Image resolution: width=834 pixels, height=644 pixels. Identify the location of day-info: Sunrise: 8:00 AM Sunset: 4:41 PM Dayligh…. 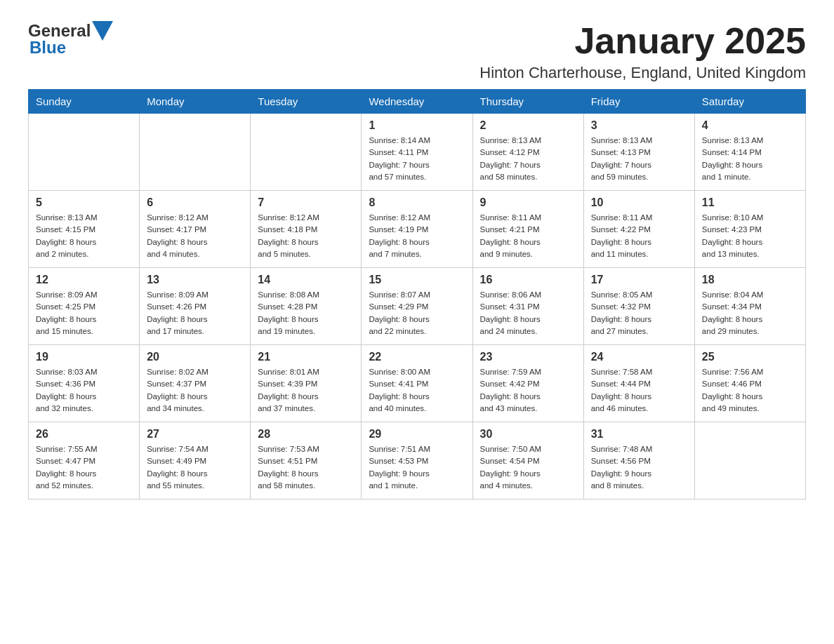
(417, 390).